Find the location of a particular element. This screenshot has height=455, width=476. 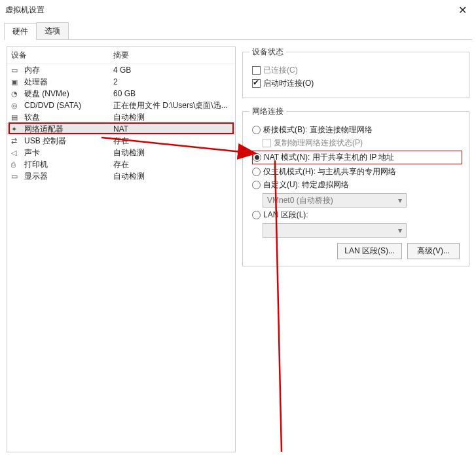

device-name: 处理器 is located at coordinates (69, 82).